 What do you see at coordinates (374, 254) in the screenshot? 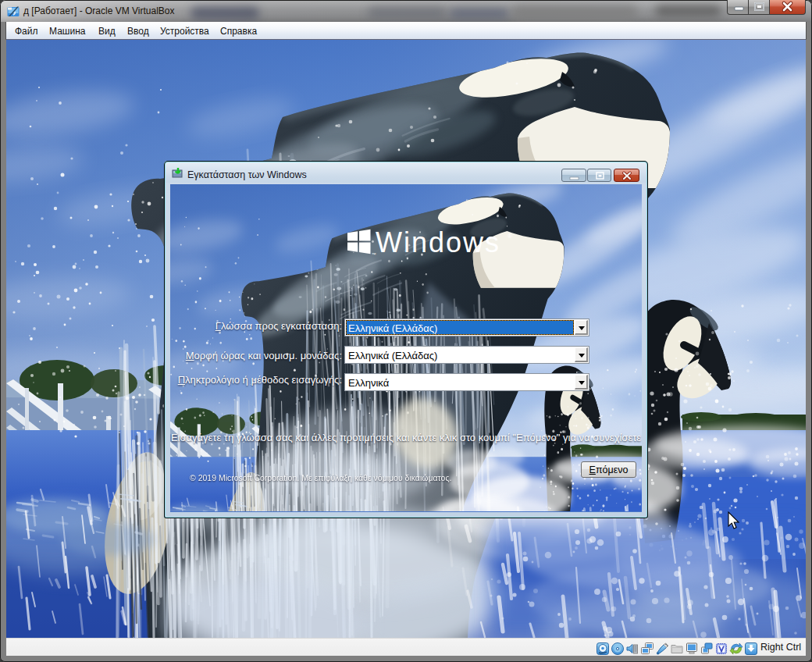
I see `svg-text: ™` at bounding box center [374, 254].